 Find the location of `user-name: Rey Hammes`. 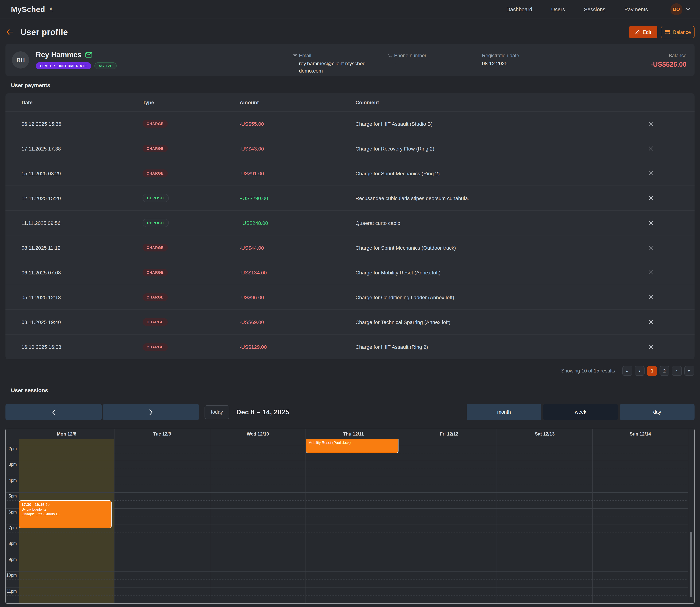

user-name: Rey Hammes is located at coordinates (58, 55).